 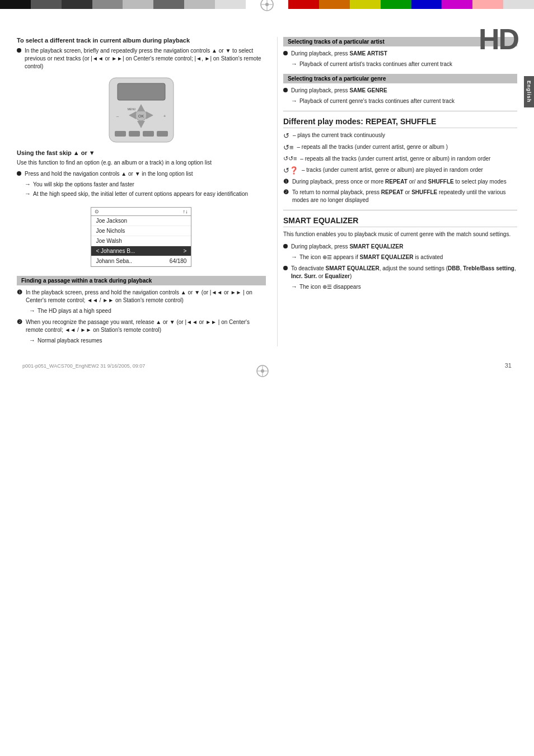 I want to click on genre-arrow1-text: Playback of current genre's tracks conti…, so click(x=377, y=101).